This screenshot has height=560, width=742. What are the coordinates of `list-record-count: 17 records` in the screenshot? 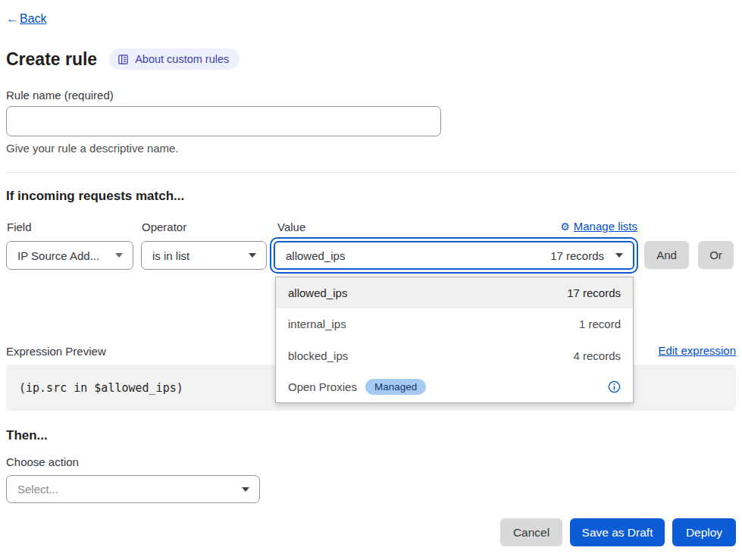 It's located at (594, 293).